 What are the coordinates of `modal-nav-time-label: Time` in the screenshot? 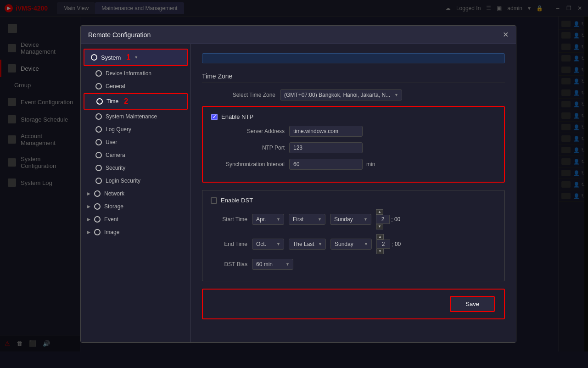 It's located at (112, 101).